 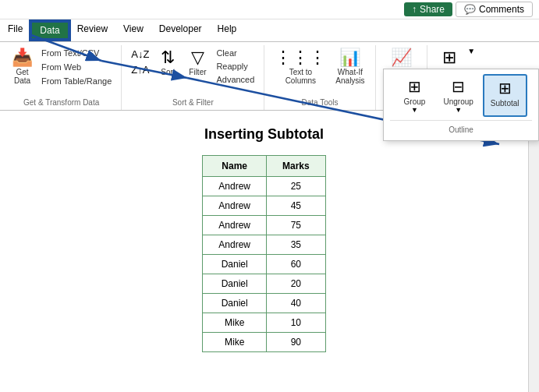 I want to click on menu-help: Help, so click(x=228, y=30).